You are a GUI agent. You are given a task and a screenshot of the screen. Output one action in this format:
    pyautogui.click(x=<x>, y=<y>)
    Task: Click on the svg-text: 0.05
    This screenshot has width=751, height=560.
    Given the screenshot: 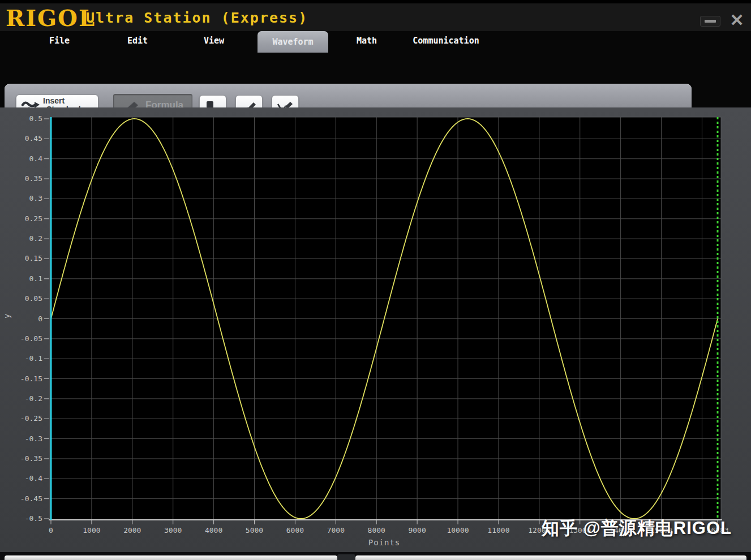 What is the action you would take?
    pyautogui.click(x=34, y=299)
    